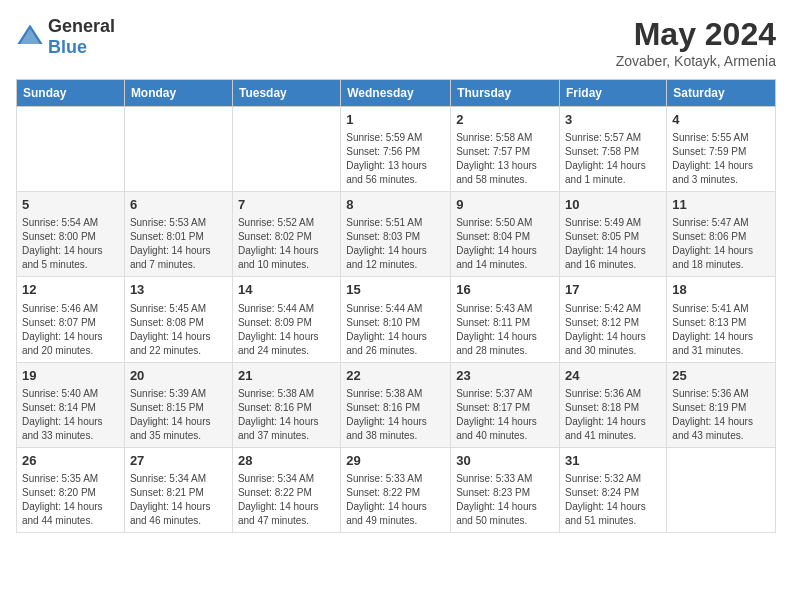 The image size is (792, 612). I want to click on day-info: Sunset: 8:19 PM, so click(721, 408).